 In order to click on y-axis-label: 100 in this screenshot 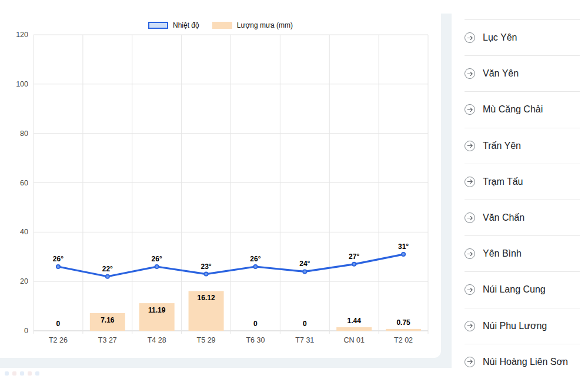, I will do `click(22, 84)`.